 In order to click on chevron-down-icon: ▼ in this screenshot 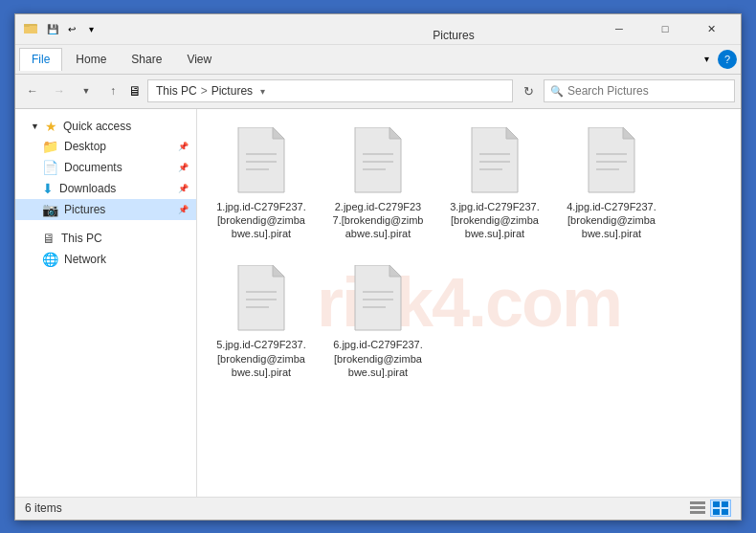, I will do `click(34, 126)`.